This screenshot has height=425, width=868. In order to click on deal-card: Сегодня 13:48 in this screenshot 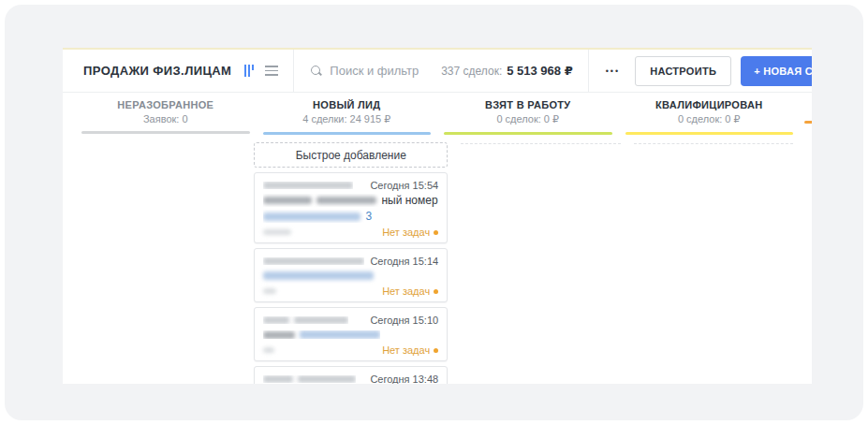, I will do `click(350, 374)`.